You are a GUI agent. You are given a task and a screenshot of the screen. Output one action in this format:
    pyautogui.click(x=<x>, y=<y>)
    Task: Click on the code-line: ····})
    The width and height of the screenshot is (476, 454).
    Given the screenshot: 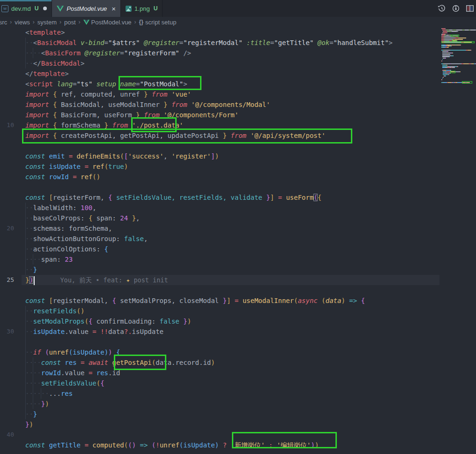 What is the action you would take?
    pyautogui.click(x=220, y=404)
    